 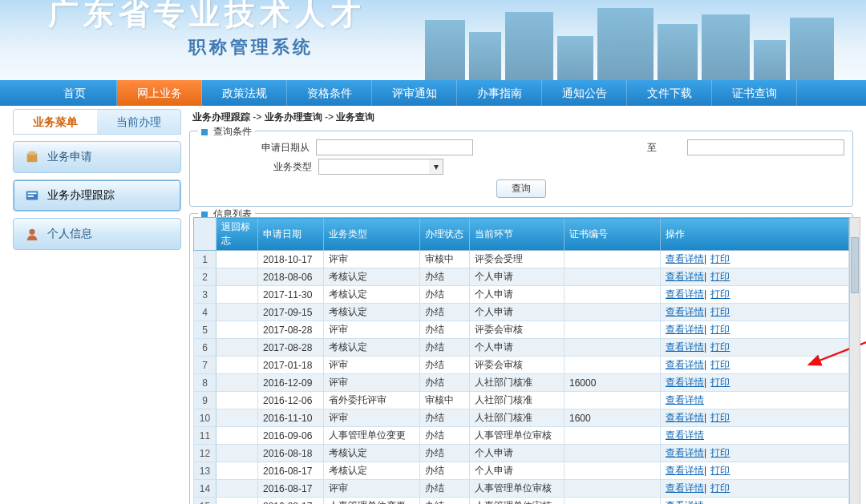 I want to click on column-header: 退回标志, so click(x=237, y=234).